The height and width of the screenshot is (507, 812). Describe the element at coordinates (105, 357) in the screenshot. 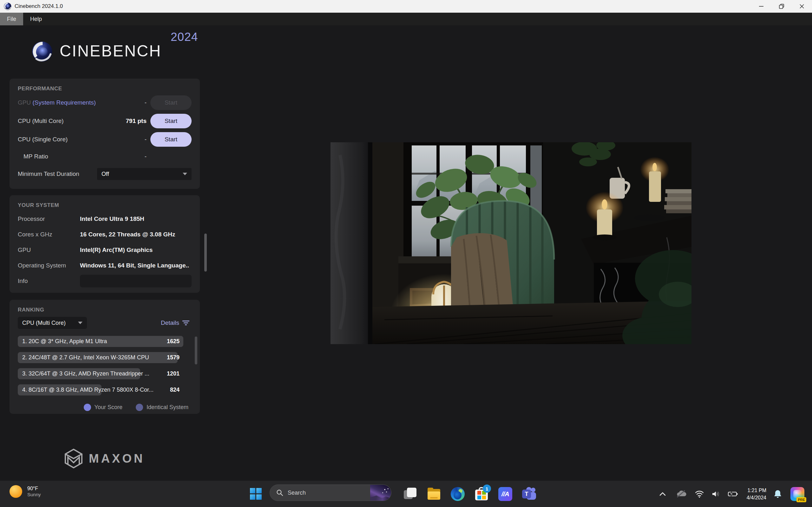

I see `ranking-panel: RANKING CPU (Multi Core) Details 1. 20C …` at that location.